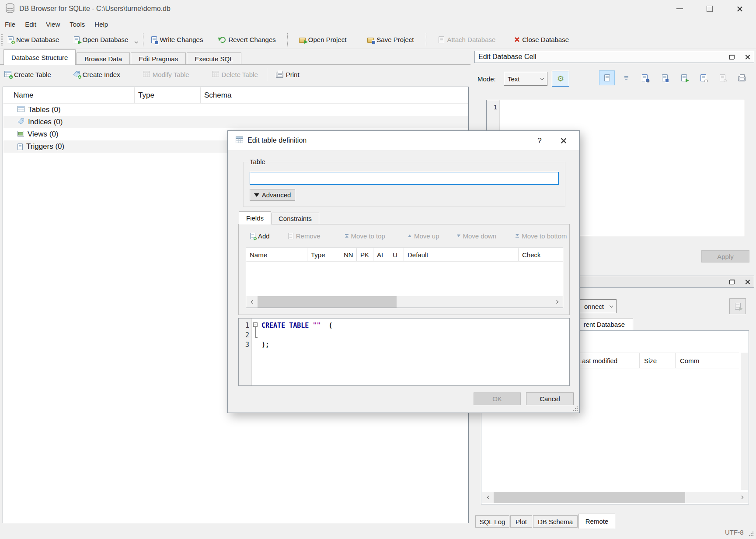  What do you see at coordinates (517, 39) in the screenshot?
I see `close-database-icon` at bounding box center [517, 39].